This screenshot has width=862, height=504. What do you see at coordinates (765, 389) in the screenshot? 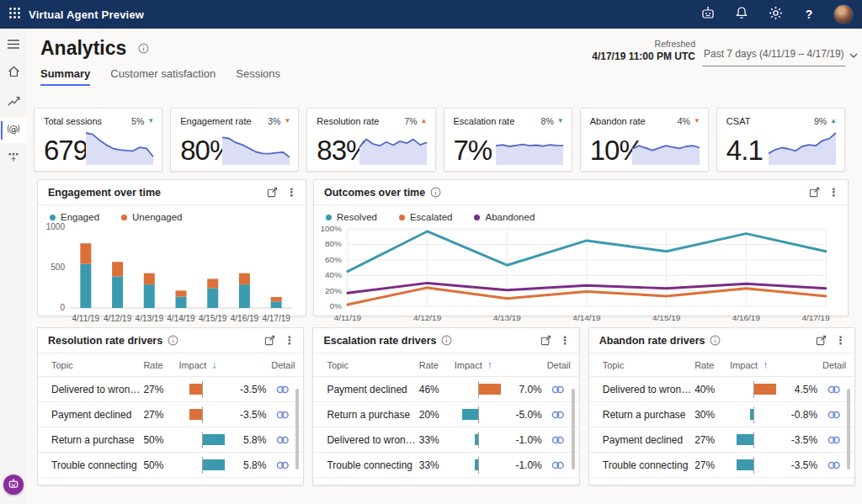
I see `impact-bar` at bounding box center [765, 389].